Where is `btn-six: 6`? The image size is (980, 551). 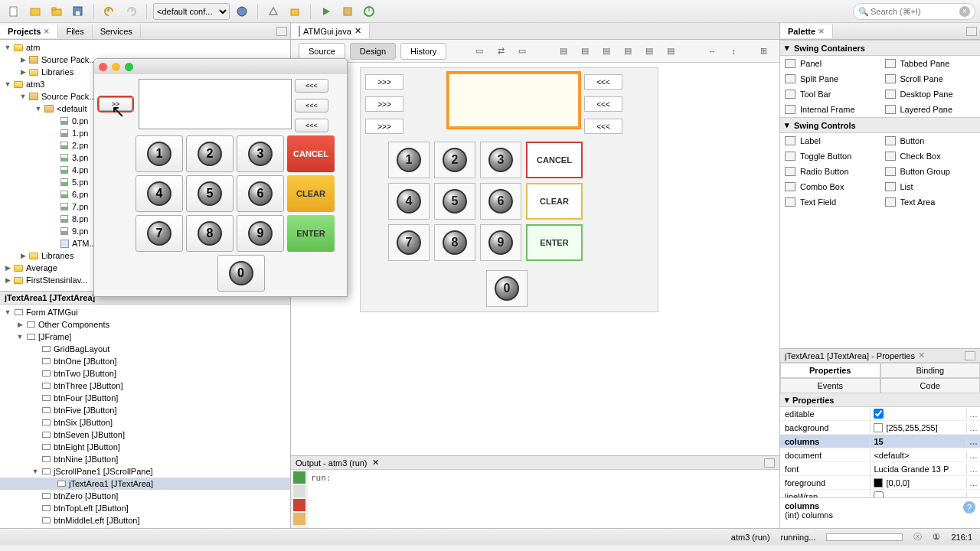
btn-six: 6 is located at coordinates (501, 201).